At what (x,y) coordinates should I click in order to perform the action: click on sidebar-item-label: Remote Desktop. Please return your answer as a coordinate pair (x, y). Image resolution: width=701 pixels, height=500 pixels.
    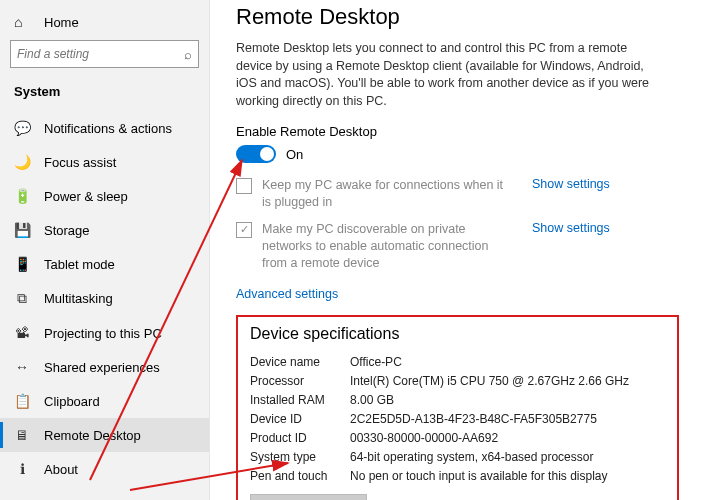
    Looking at the image, I should click on (92, 436).